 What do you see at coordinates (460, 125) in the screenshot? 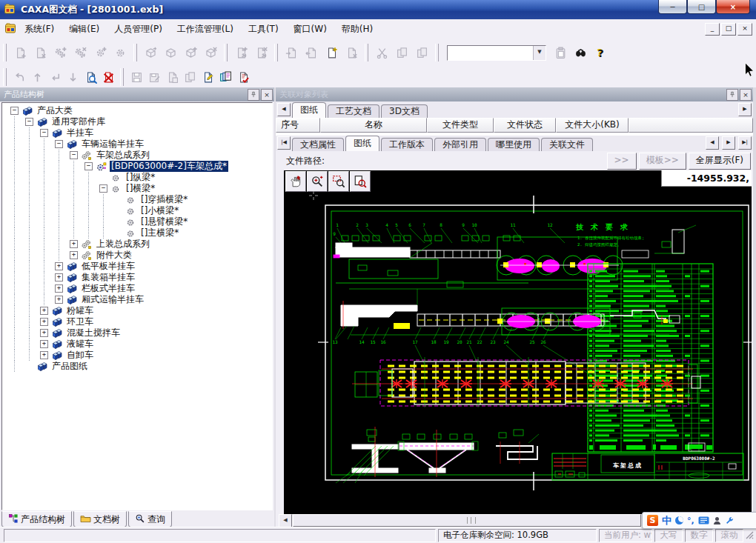
I see `column-header: 文件类型` at bounding box center [460, 125].